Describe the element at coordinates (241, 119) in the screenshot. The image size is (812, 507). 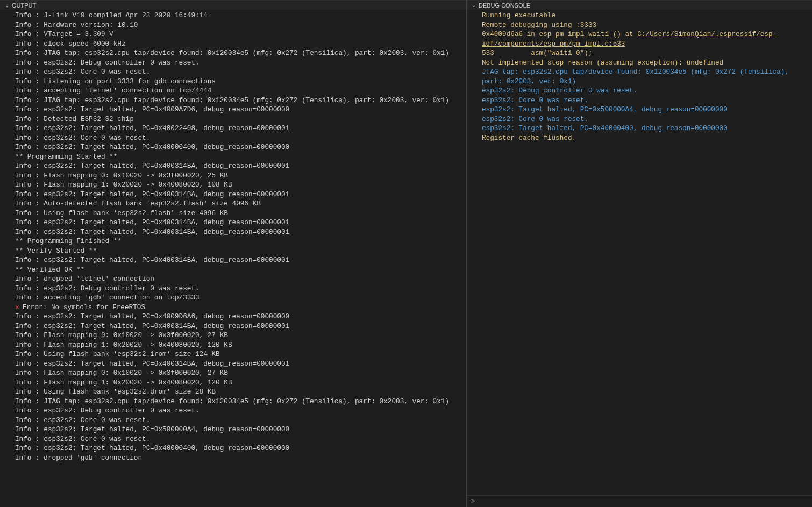
I see `output-line: Info : Detected ESP32-S2 chip` at that location.